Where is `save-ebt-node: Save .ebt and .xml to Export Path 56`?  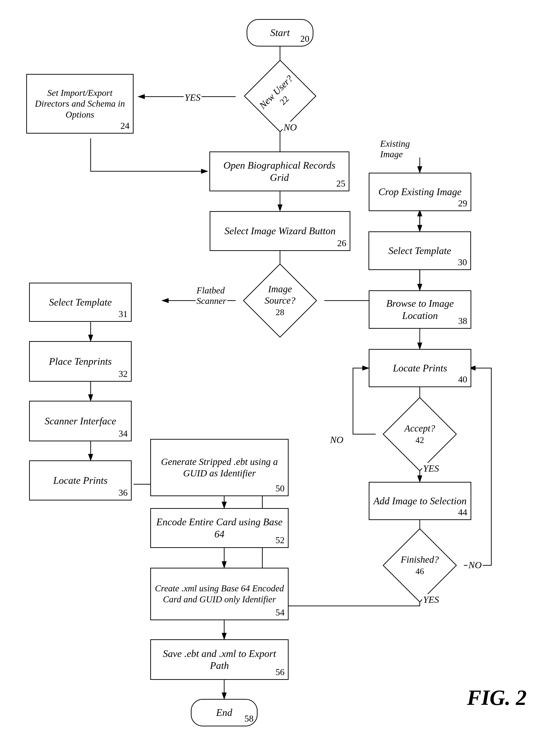
save-ebt-node: Save .ebt and .xml to Export Path 56 is located at coordinates (219, 660).